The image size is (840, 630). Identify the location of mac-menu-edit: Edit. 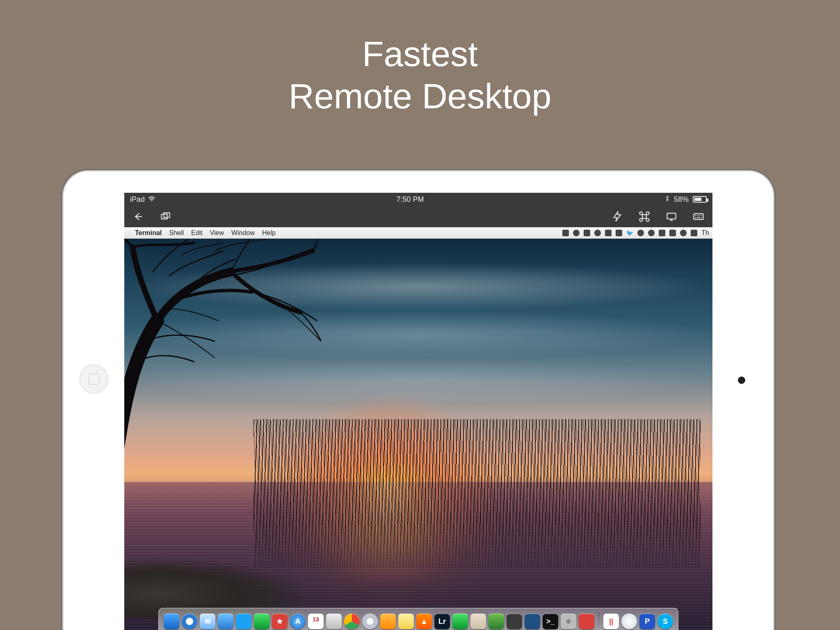
(197, 233).